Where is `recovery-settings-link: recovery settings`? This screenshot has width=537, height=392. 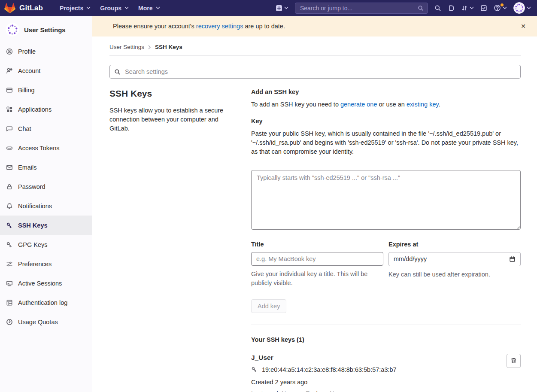
recovery-settings-link: recovery settings is located at coordinates (220, 26).